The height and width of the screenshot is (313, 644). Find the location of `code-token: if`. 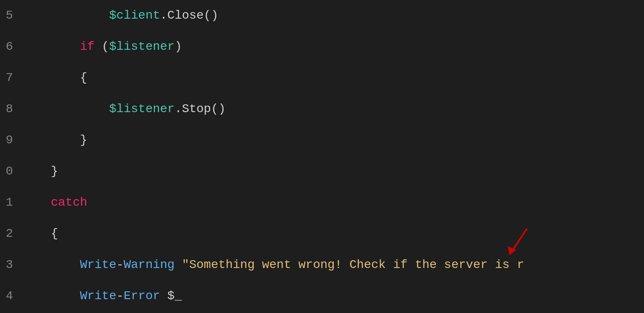

code-token: if is located at coordinates (87, 47).